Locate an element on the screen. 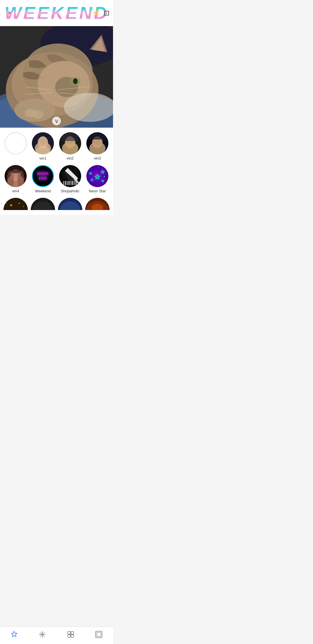  filter-none-circle is located at coordinates (16, 143).